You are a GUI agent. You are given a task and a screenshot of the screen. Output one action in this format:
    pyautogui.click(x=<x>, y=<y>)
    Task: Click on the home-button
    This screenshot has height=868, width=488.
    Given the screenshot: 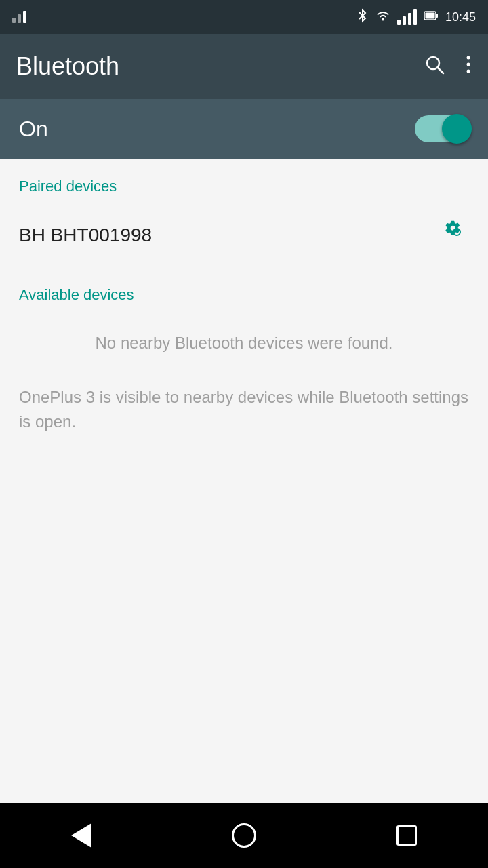 What is the action you would take?
    pyautogui.click(x=244, y=835)
    